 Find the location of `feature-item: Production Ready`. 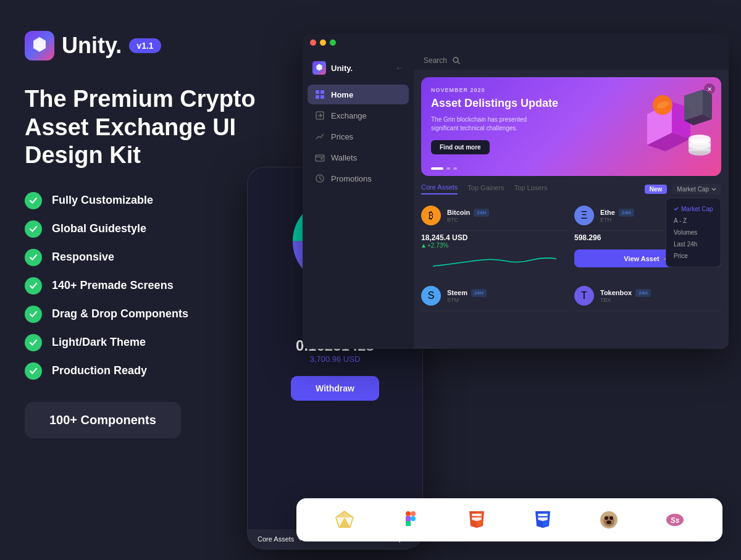

feature-item: Production Ready is located at coordinates (154, 371).